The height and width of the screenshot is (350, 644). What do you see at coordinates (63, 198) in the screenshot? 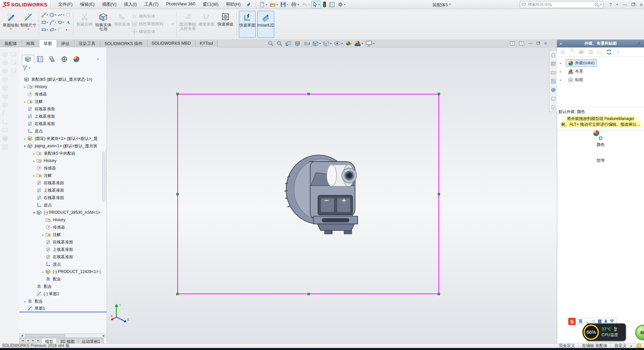
I see `feature-tree-item: 右视基准面` at bounding box center [63, 198].